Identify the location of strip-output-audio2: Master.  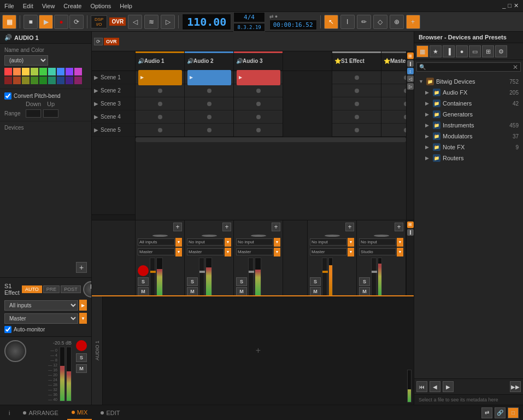
(205, 252).